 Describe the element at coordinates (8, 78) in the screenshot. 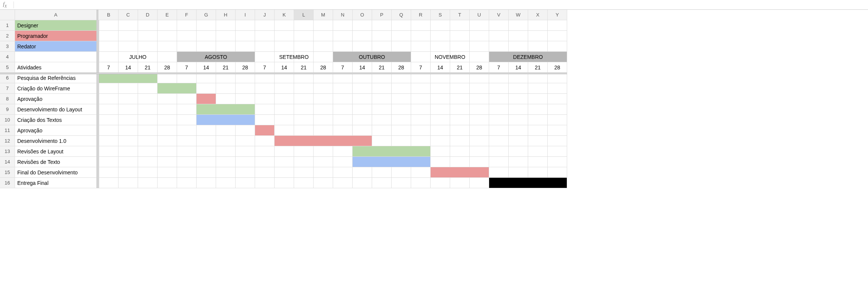

I see `row-header-6: 6` at that location.